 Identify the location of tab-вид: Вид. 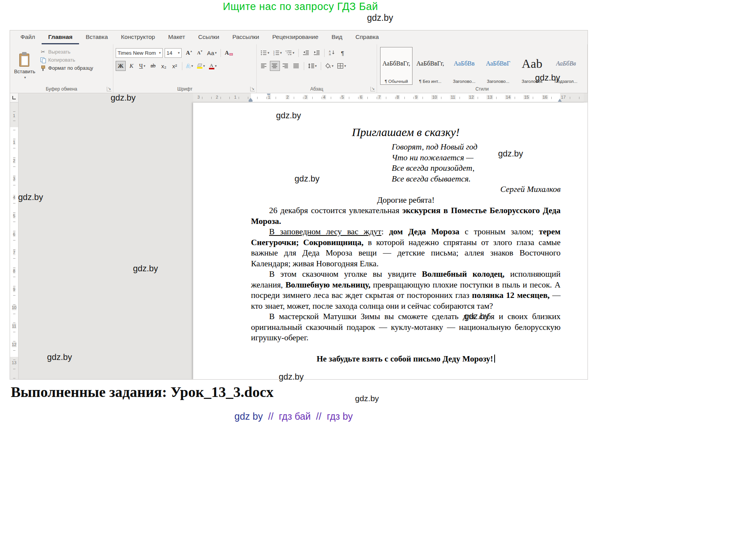
(337, 37).